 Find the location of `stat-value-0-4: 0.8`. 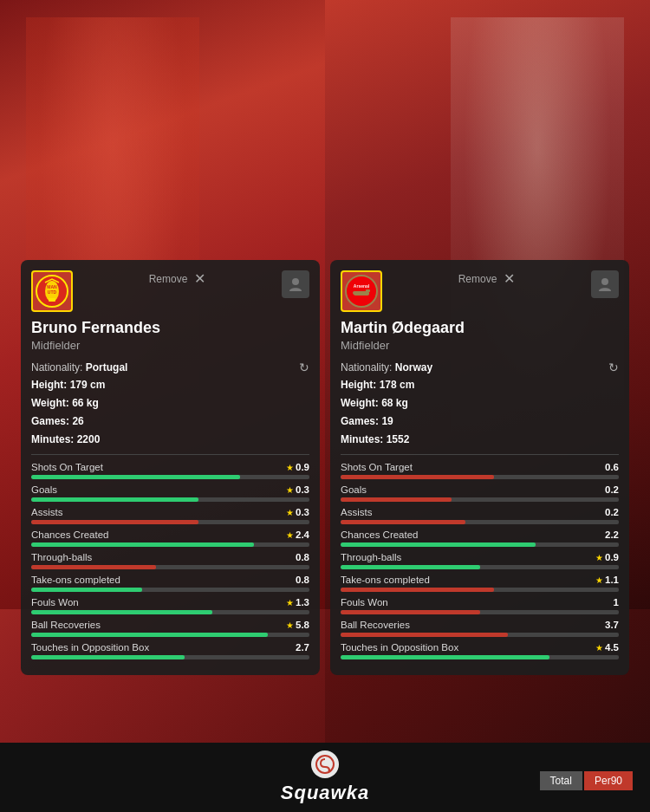

stat-value-0-4: 0.8 is located at coordinates (302, 557).